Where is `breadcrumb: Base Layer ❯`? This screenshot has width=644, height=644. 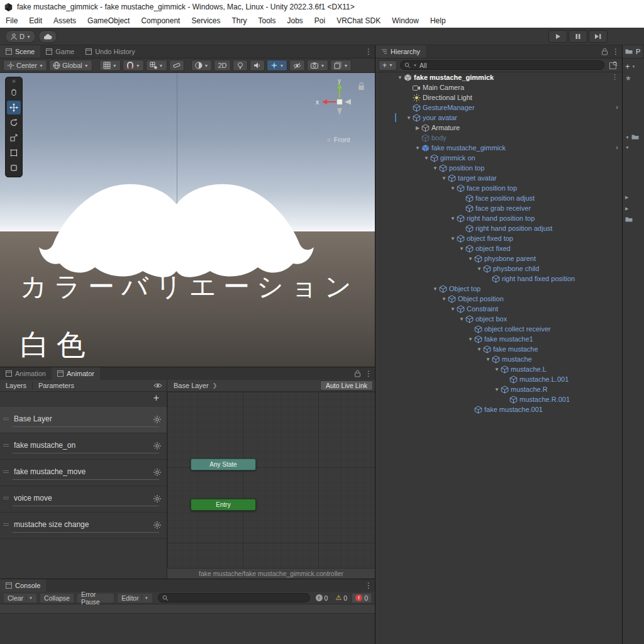
breadcrumb: Base Layer ❯ is located at coordinates (192, 386).